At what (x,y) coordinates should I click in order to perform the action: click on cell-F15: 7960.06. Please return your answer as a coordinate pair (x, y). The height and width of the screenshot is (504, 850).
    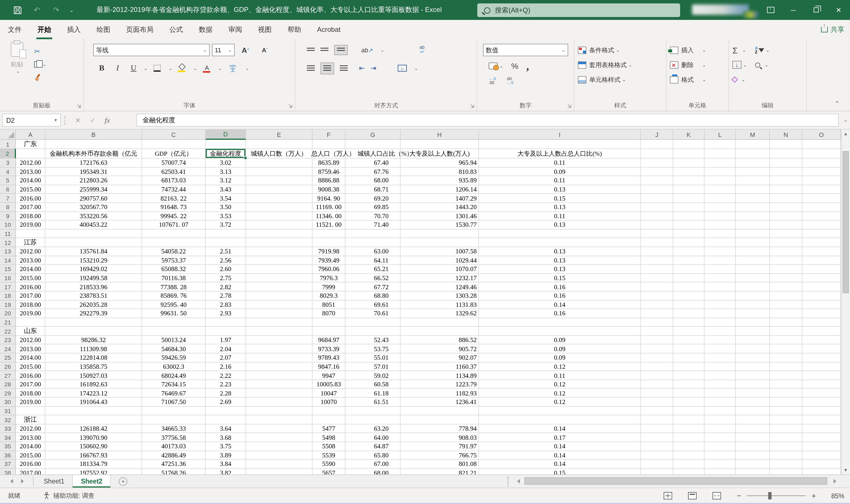
    Looking at the image, I should click on (329, 269).